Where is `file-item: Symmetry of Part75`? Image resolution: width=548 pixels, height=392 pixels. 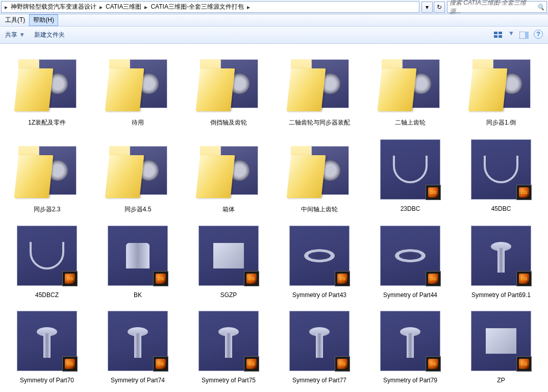
file-item: Symmetry of Part75 is located at coordinates (229, 347).